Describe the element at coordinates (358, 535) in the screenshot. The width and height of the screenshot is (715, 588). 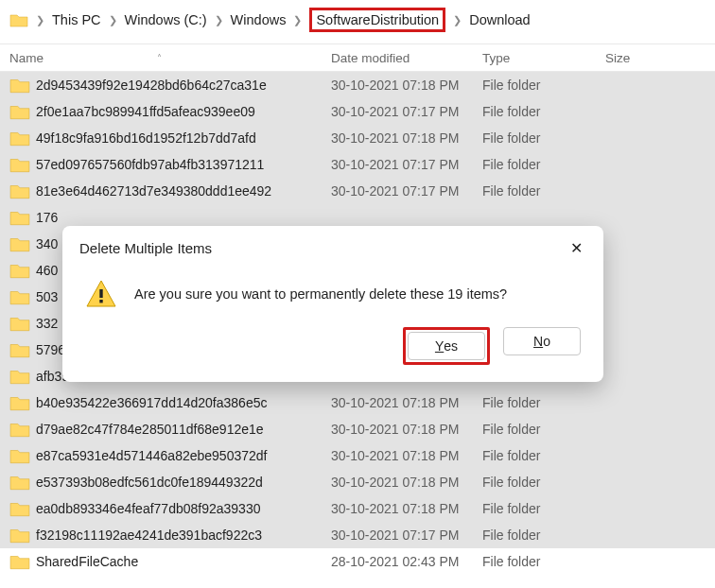
I see `table-row: f32198c11192ae4241de391bacf922c330-10-20…` at that location.